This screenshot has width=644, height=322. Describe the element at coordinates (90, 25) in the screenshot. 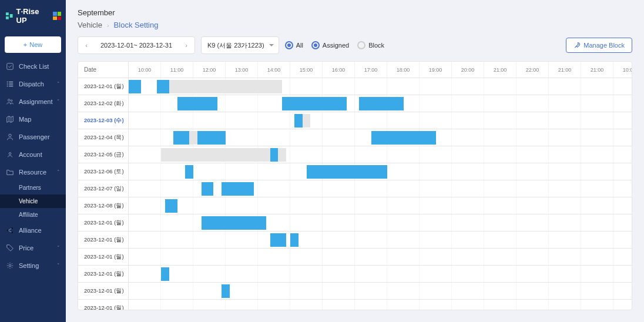

I see `breadcrumb-parent: Vehicle` at that location.